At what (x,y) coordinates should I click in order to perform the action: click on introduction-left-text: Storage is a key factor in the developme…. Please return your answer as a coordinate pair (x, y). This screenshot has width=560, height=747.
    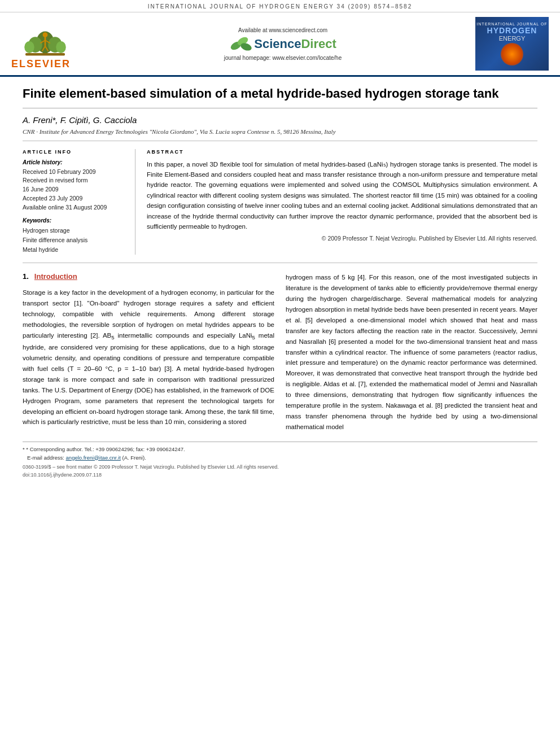
    Looking at the image, I should click on (148, 358).